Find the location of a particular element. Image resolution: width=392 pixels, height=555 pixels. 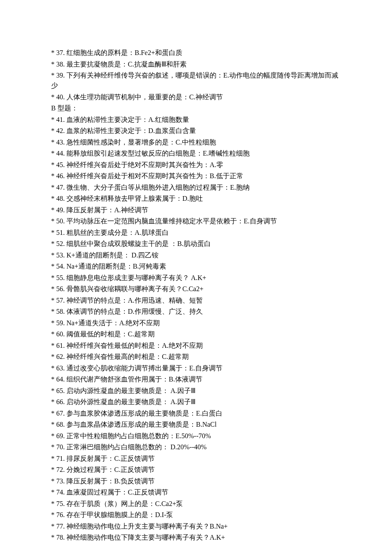

text-line: * 68. 参与血浆晶体渗透压形成的最主要物质是：B.NaCl is located at coordinates (196, 425).